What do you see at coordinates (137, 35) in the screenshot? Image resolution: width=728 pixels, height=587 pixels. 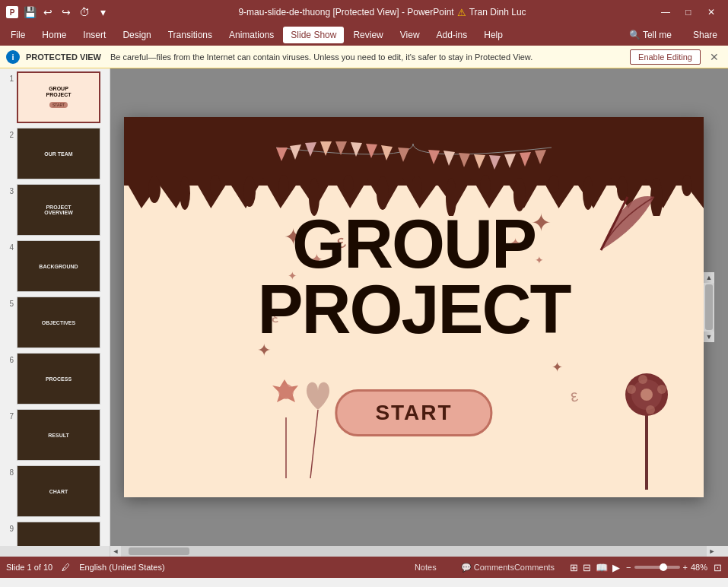 I see `menu-design: Design` at bounding box center [137, 35].